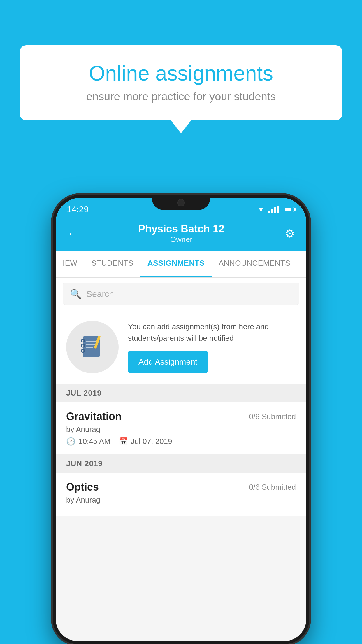 The image size is (362, 644). What do you see at coordinates (181, 494) in the screenshot?
I see `assignment-item-optics: Optics 0/6 Submitted by Anurag` at bounding box center [181, 494].